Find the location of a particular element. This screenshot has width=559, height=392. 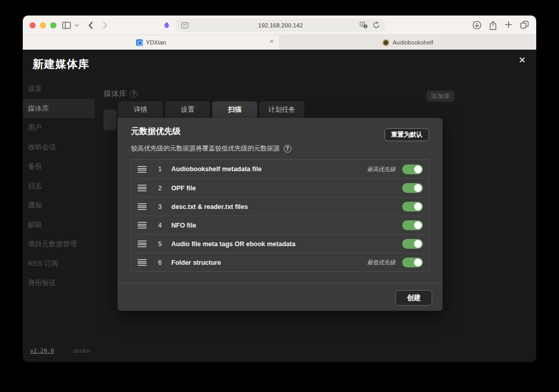

reload-icon is located at coordinates (376, 25).